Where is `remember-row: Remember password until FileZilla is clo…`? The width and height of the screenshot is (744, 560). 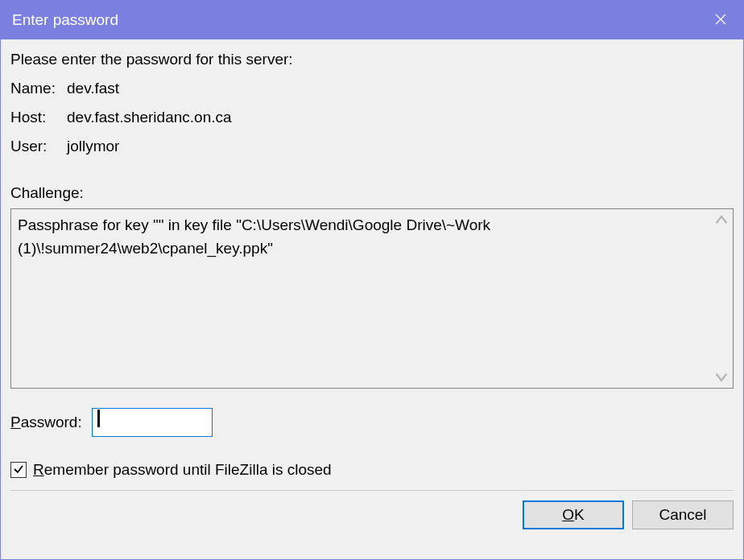 remember-row: Remember password until FileZilla is clo… is located at coordinates (372, 470).